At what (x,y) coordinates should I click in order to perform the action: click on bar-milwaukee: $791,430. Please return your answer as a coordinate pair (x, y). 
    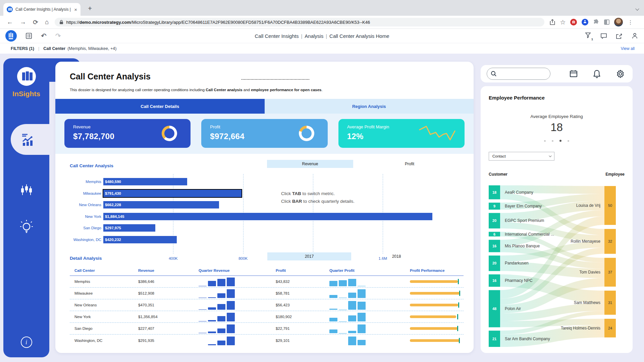
    Looking at the image, I should click on (172, 193).